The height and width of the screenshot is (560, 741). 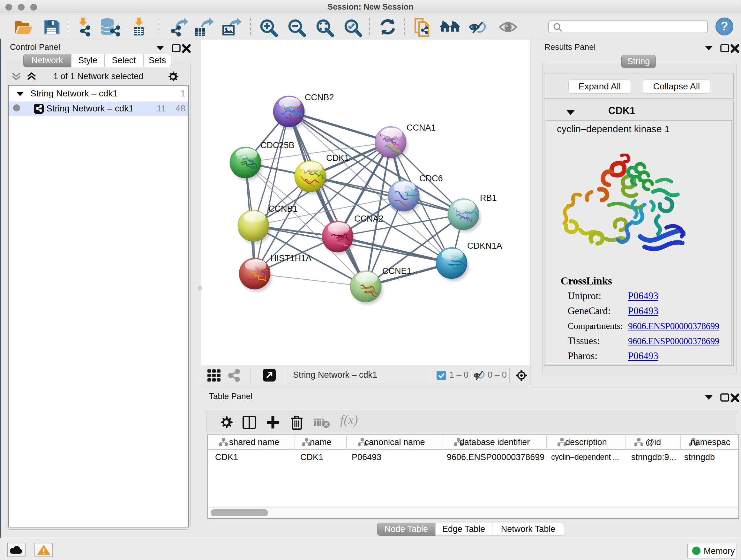 I want to click on svg-text: RB1, so click(x=488, y=198).